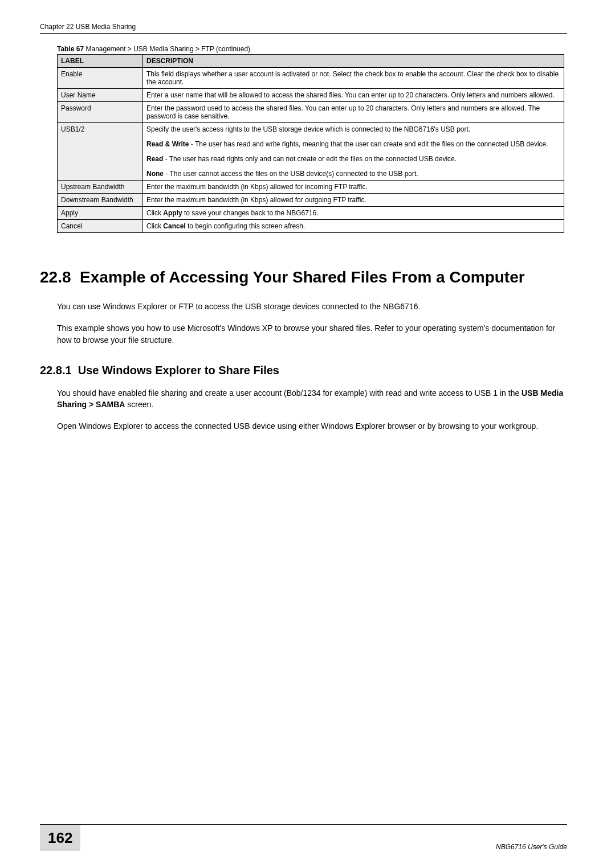 The width and height of the screenshot is (607, 868). What do you see at coordinates (179, 370) in the screenshot?
I see `subsection-title: Use Windows Explorer to Share Files` at bounding box center [179, 370].